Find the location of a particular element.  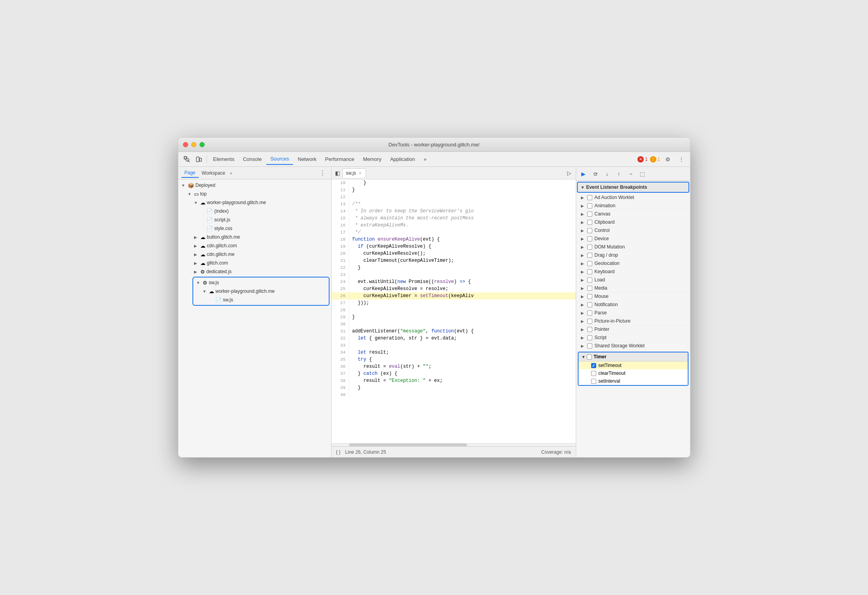

tab-sources: Sources is located at coordinates (280, 159).